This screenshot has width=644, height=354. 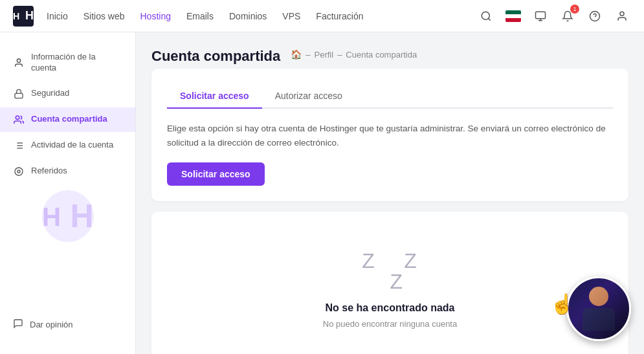 I want to click on home-icon: 🏠, so click(x=296, y=54).